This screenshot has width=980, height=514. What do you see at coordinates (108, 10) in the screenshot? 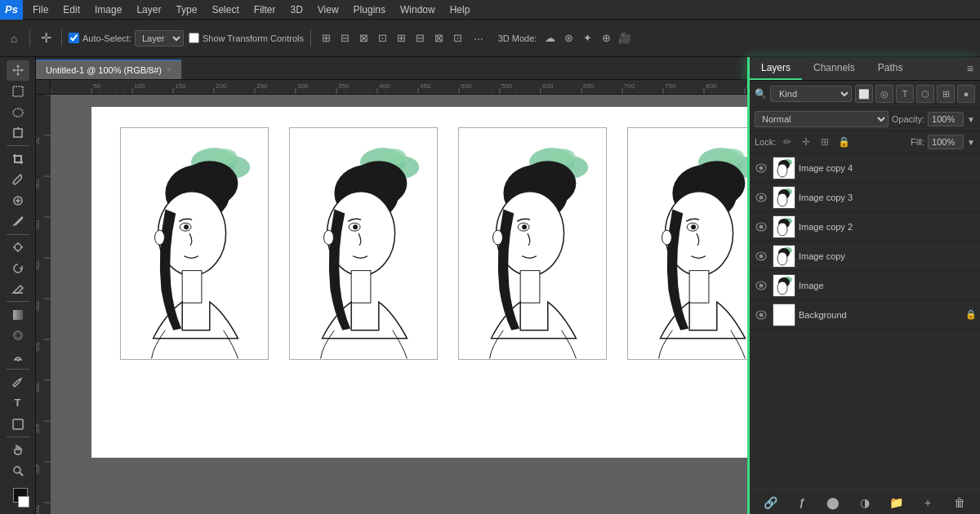
I see `menu-image: Image` at bounding box center [108, 10].